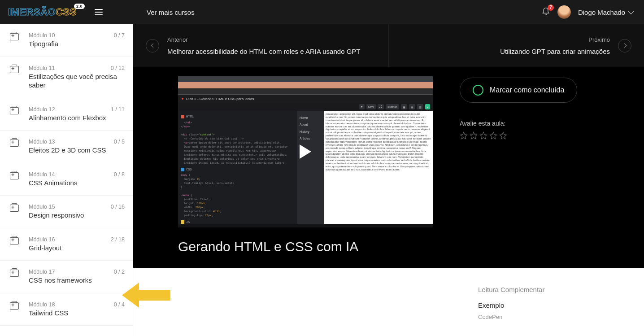 This screenshot has width=644, height=336. Describe the element at coordinates (388, 241) in the screenshot. I see `lesson-title: Gerando HTML e CSS com IA` at that location.